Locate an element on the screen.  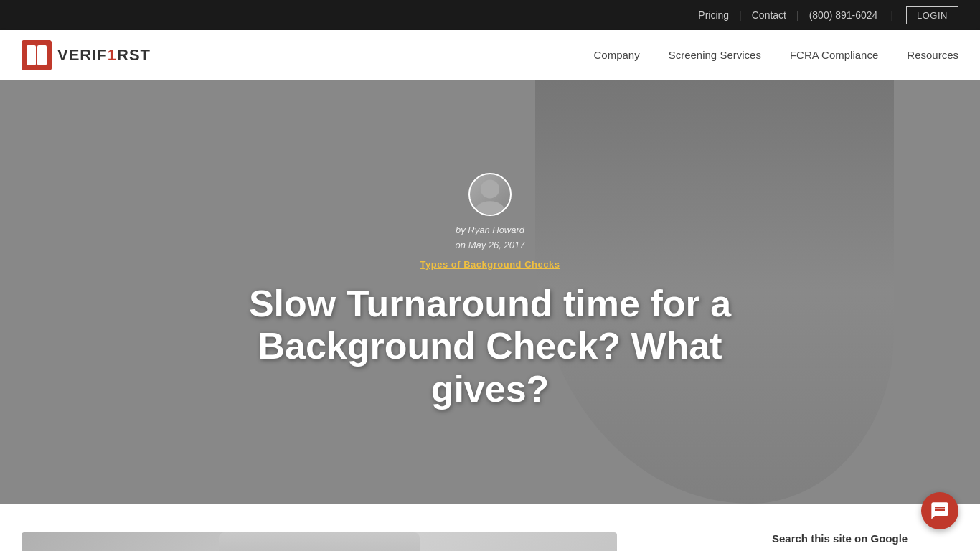
logo: VERIF1RST is located at coordinates (86, 55).